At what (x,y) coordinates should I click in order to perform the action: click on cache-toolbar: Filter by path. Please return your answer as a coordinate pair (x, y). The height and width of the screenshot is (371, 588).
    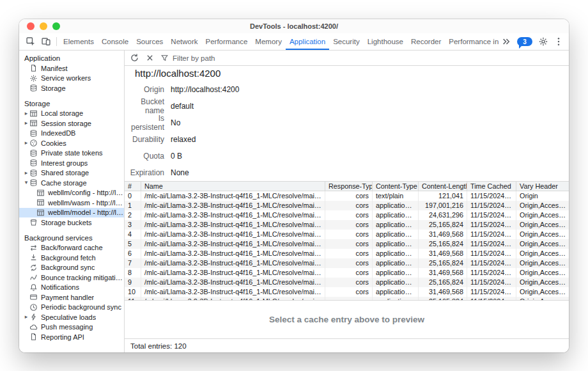
    Looking at the image, I should click on (346, 58).